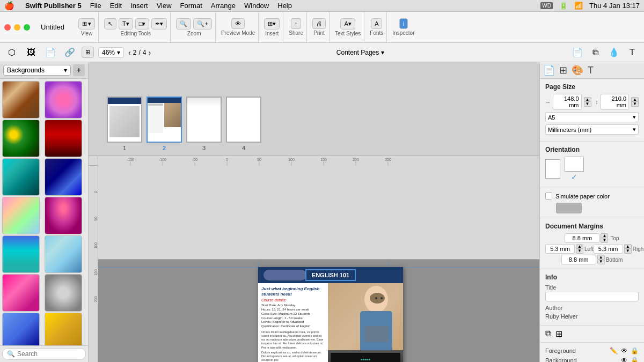 The width and height of the screenshot is (644, 362). Describe the element at coordinates (37, 70) in the screenshot. I see `backgrounds-dropdown: Backgrounds ▾` at that location.